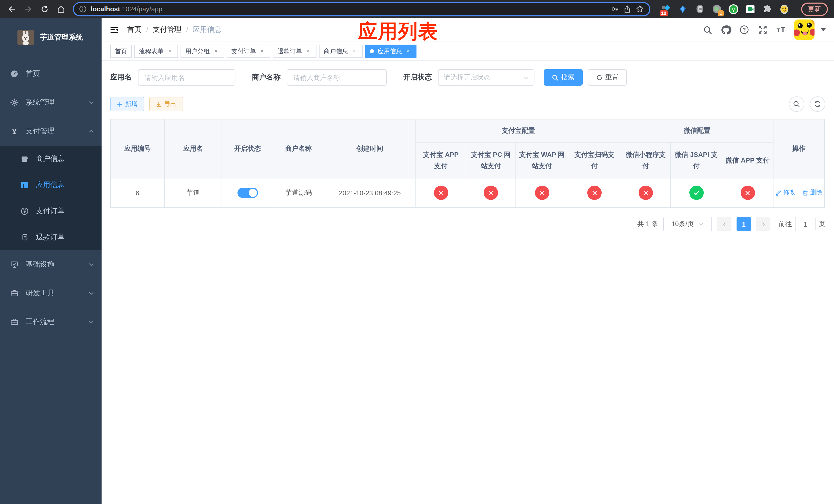 The width and height of the screenshot is (834, 504). I want to click on app-name-input, so click(187, 77).